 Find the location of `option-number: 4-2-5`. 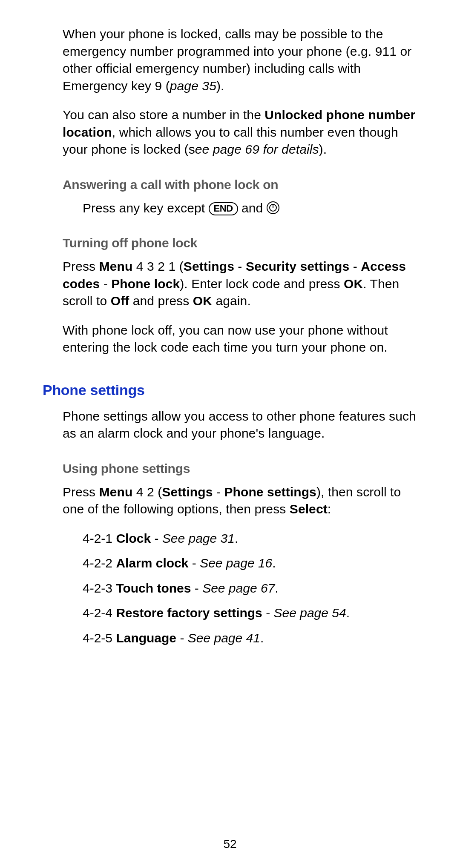

option-number: 4-2-5 is located at coordinates (99, 638).